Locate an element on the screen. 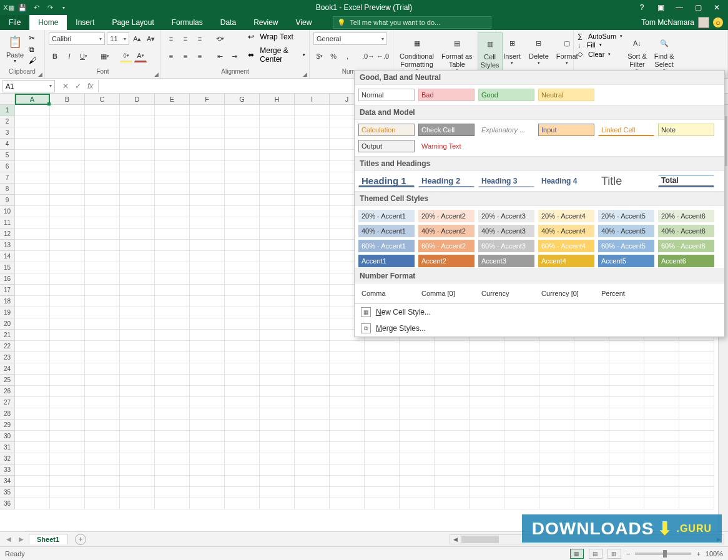 The width and height of the screenshot is (728, 560). cell-style-swatch: 60% - Accent1 is located at coordinates (386, 246).